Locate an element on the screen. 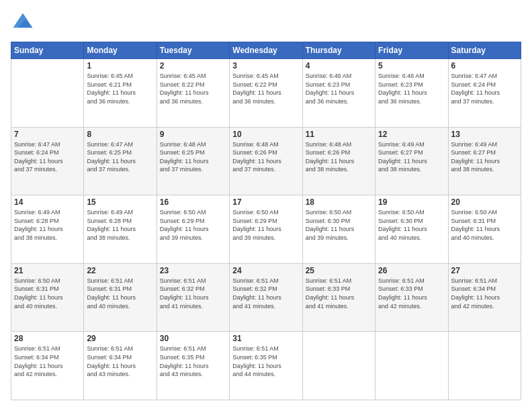 The image size is (532, 411). day-number: 9 is located at coordinates (193, 134).